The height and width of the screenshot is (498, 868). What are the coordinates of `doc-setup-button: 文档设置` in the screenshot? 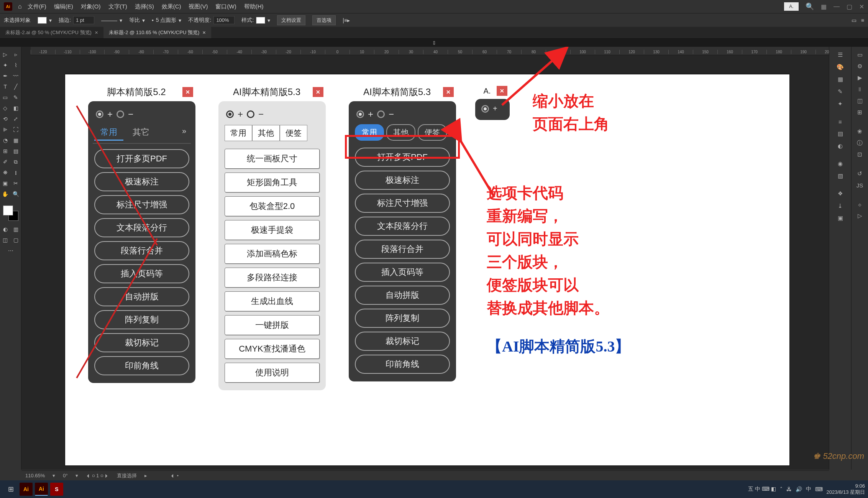 It's located at (291, 20).